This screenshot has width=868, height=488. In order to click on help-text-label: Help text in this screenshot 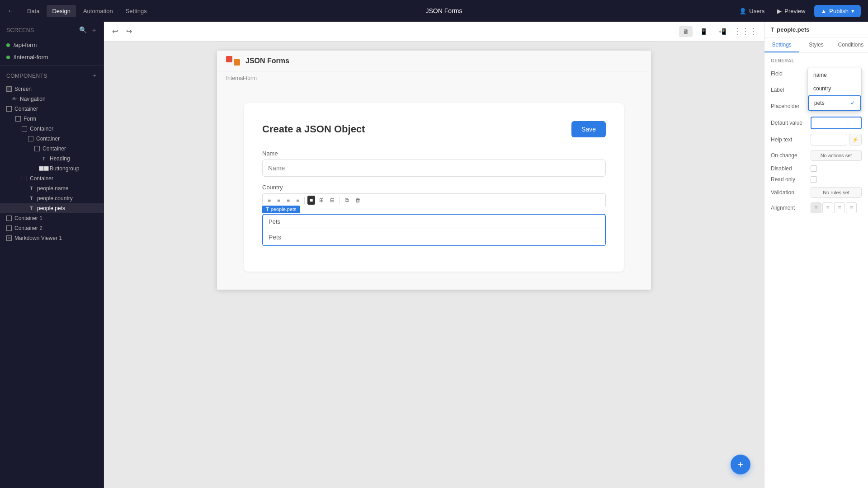, I will do `click(789, 140)`.